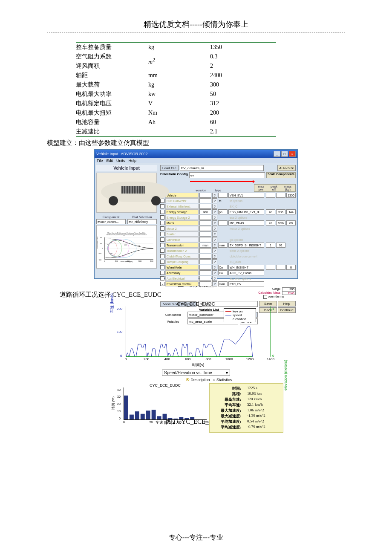  I want to click on component-type: pb, so click(223, 212).